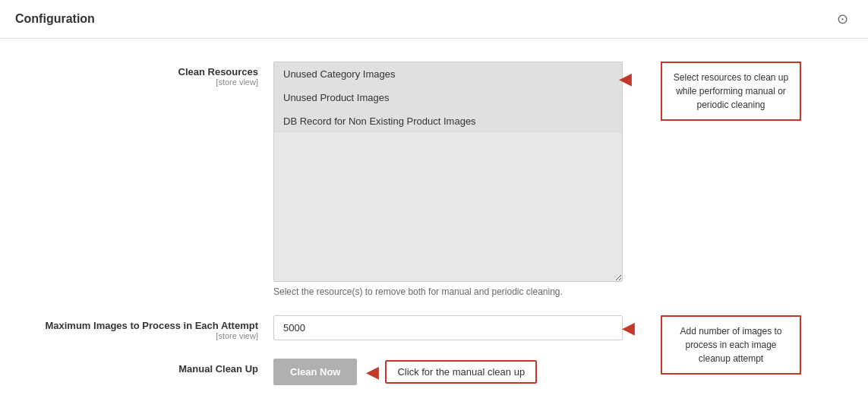  What do you see at coordinates (372, 372) in the screenshot?
I see `manual-cleanup-arrow-icon: ◀` at bounding box center [372, 372].